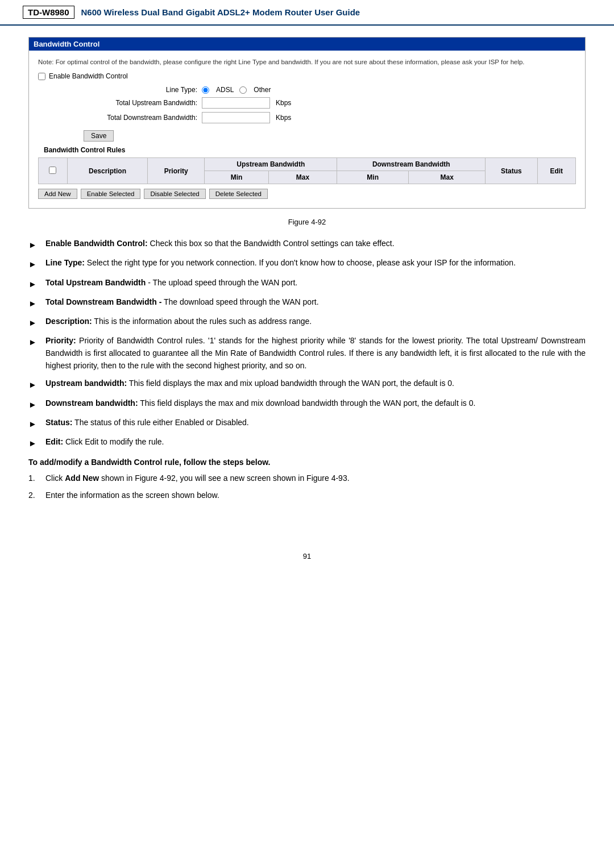  Describe the element at coordinates (243, 90) in the screenshot. I see `other-radio` at that location.